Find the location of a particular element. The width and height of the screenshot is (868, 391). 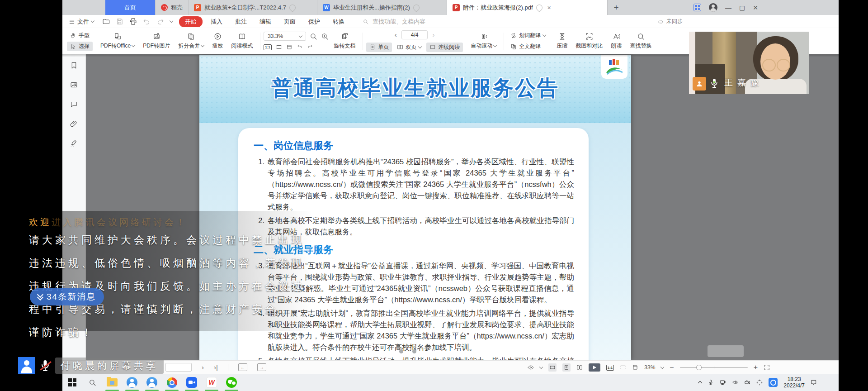

back-location-icon: ← is located at coordinates (243, 367).